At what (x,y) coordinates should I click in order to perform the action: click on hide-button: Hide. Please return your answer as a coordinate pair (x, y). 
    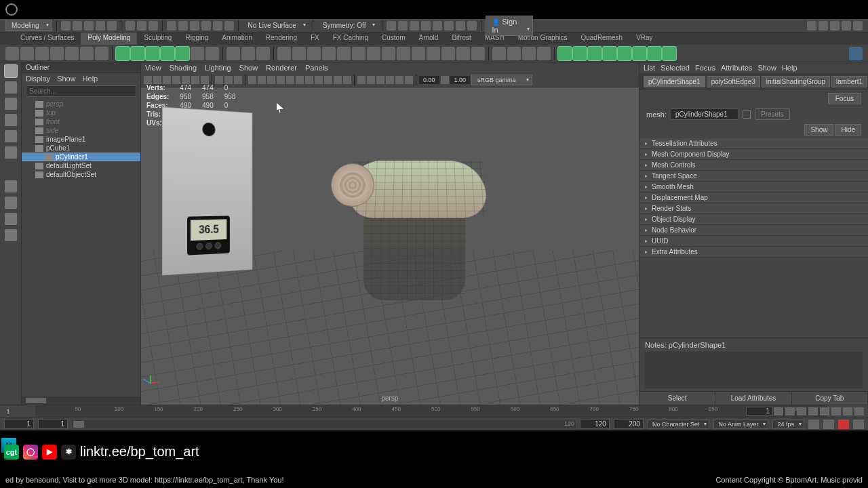
    Looking at the image, I should click on (848, 130).